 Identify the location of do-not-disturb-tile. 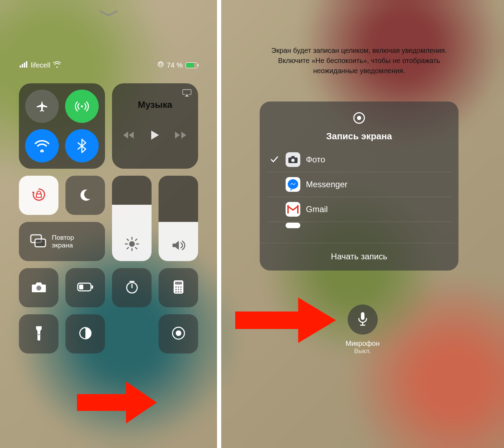
(85, 195).